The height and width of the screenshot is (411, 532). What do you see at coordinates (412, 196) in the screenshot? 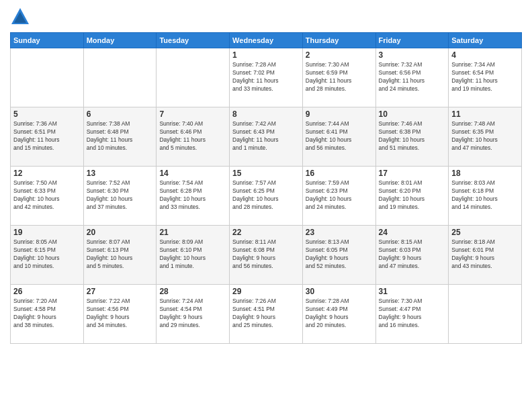
I see `calendar-cell: 17Sunrise: 8:01 AM Sunset: 6:20 PM Dayli…` at bounding box center [412, 196].